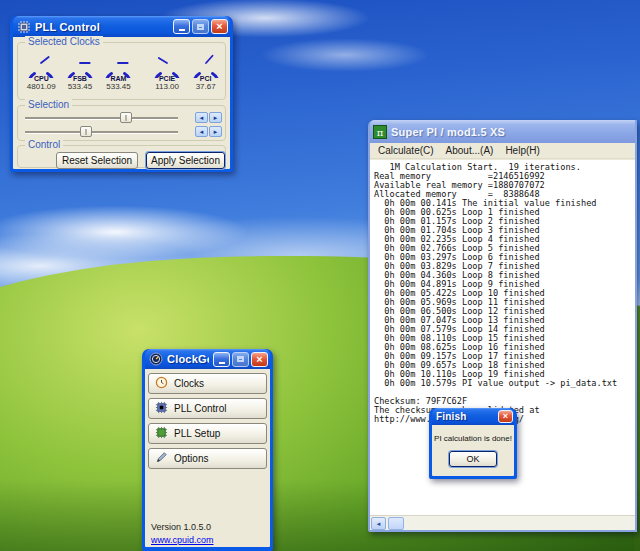 This screenshot has width=640, height=551. Describe the element at coordinates (119, 78) in the screenshot. I see `gauge-label: RAM` at that location.